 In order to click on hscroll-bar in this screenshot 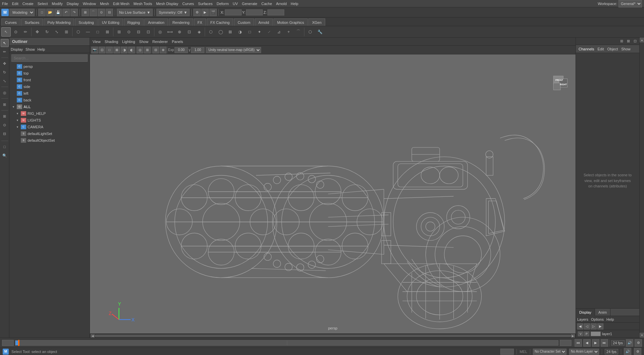, I will do `click(333, 336)`.